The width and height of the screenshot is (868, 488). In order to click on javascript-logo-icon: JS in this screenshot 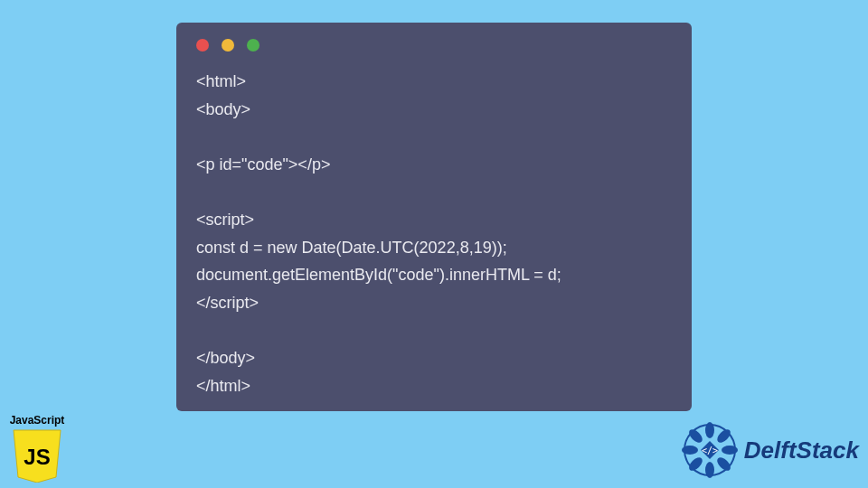, I will do `click(37, 455)`.